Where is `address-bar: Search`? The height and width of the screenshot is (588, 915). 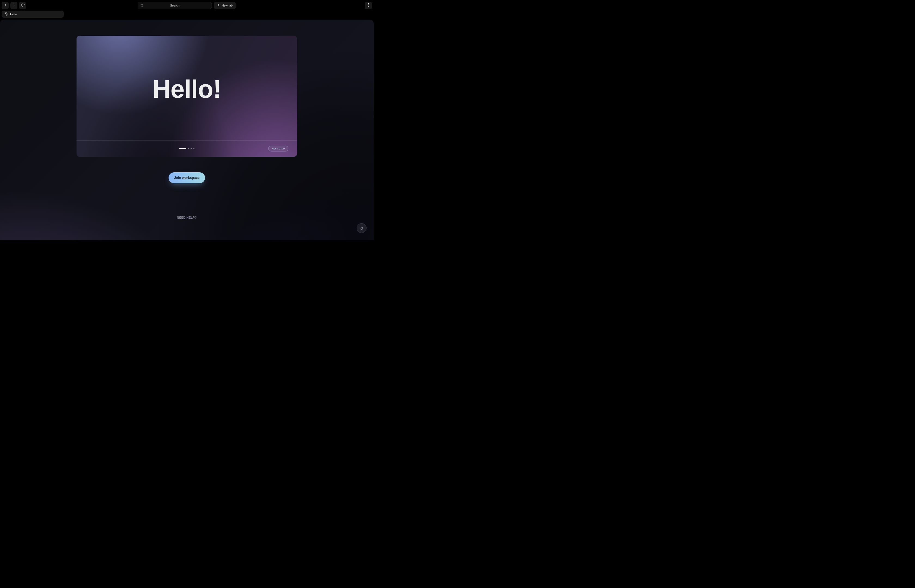
address-bar: Search is located at coordinates (175, 5).